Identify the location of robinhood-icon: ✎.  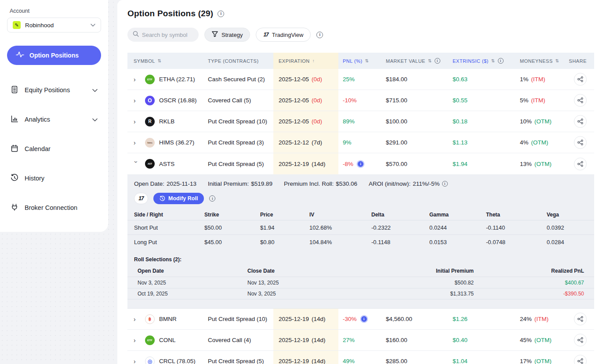
(17, 25).